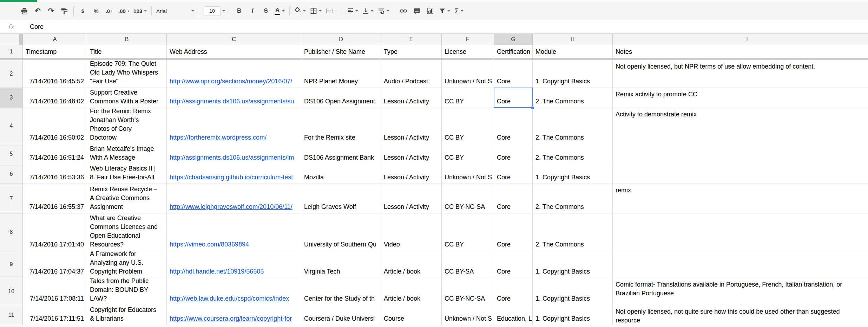 This screenshot has height=327, width=868. I want to click on cell-G5: Core, so click(513, 154).